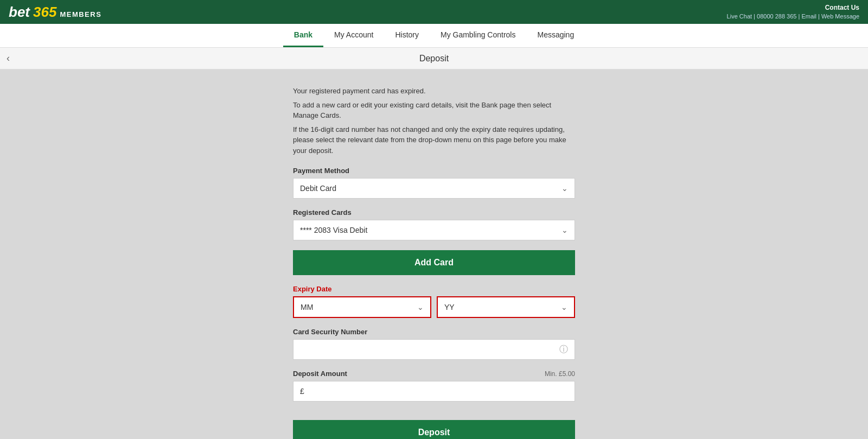 Image resolution: width=868 pixels, height=439 pixels. What do you see at coordinates (793, 16) in the screenshot?
I see `contact-links: Live Chat | 08000 288 365 | Email | Web …` at bounding box center [793, 16].